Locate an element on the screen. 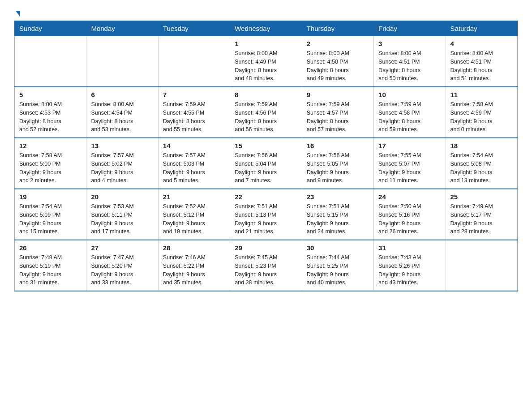 The image size is (532, 411). day-number: 26 is located at coordinates (50, 248).